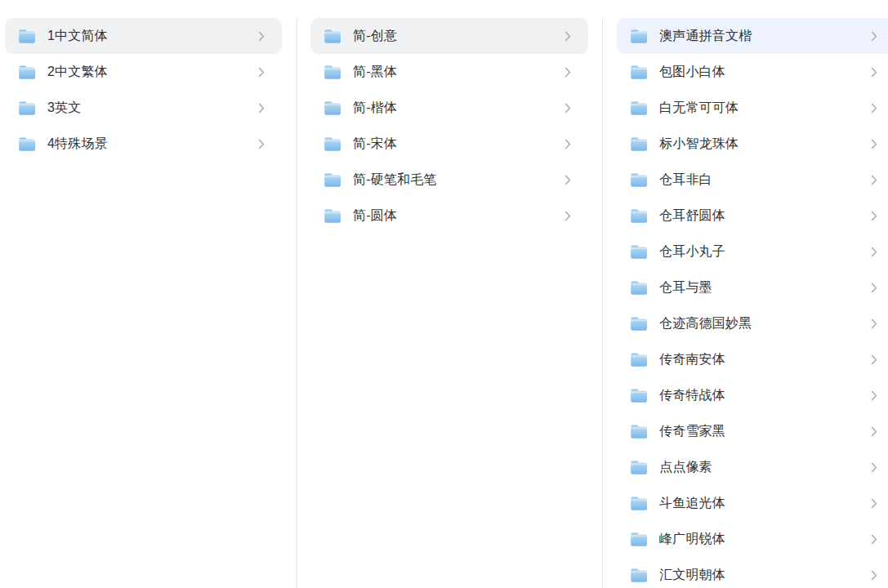 This screenshot has width=888, height=588. I want to click on folder-name: 4特殊场景, so click(152, 144).